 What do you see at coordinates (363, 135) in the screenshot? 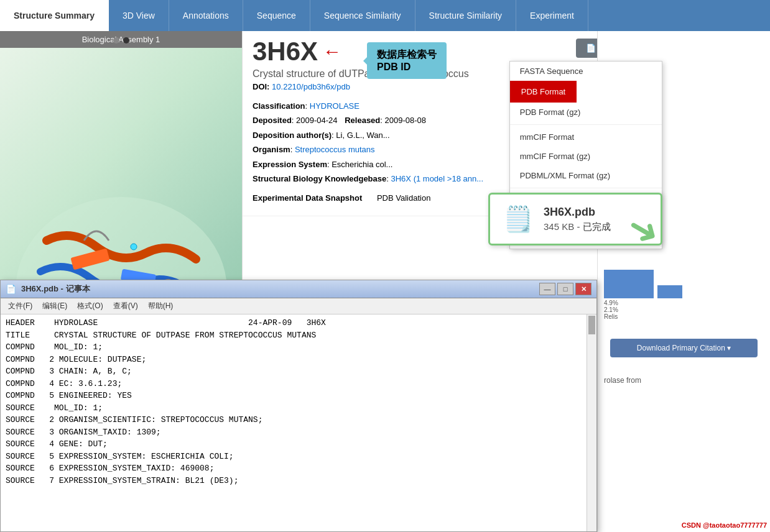
I see `deposition-value: Li, G.L., Wan...` at bounding box center [363, 135].